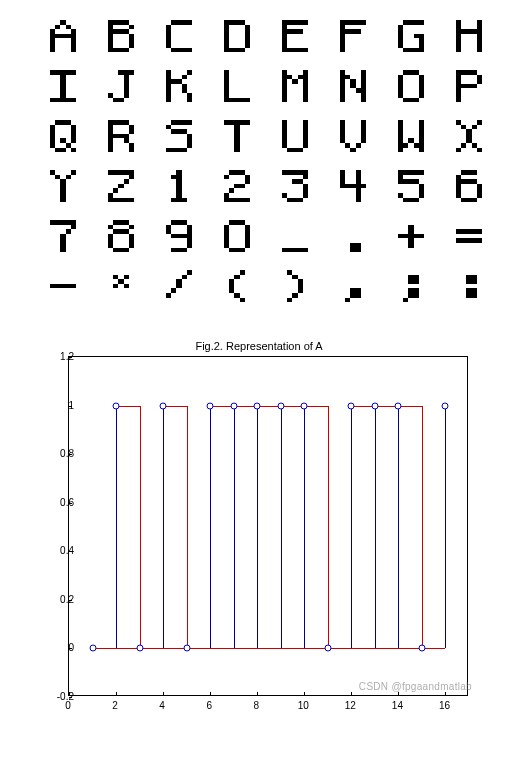 The height and width of the screenshot is (777, 508). What do you see at coordinates (409, 86) in the screenshot?
I see `glyph-O` at bounding box center [409, 86].